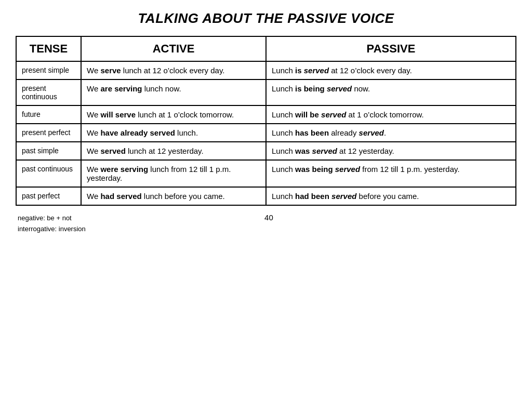 The width and height of the screenshot is (532, 399). What do you see at coordinates (49, 49) in the screenshot?
I see `header-tense: TENSE` at bounding box center [49, 49].